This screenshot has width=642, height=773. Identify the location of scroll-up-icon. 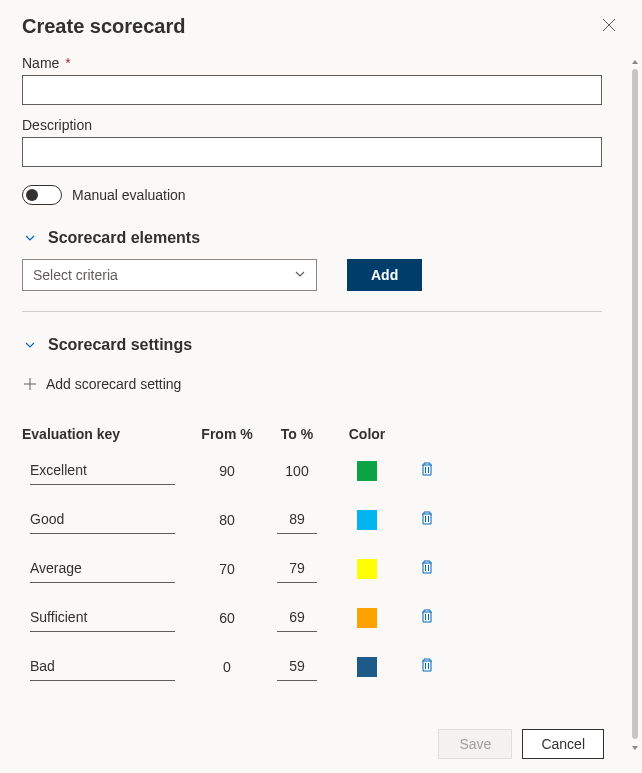
(635, 62).